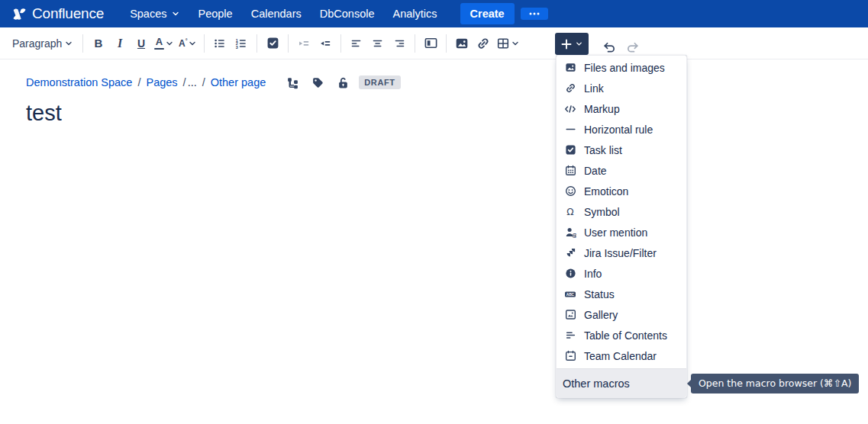 The width and height of the screenshot is (868, 424). Describe the element at coordinates (570, 253) in the screenshot. I see `jira-icon` at that location.